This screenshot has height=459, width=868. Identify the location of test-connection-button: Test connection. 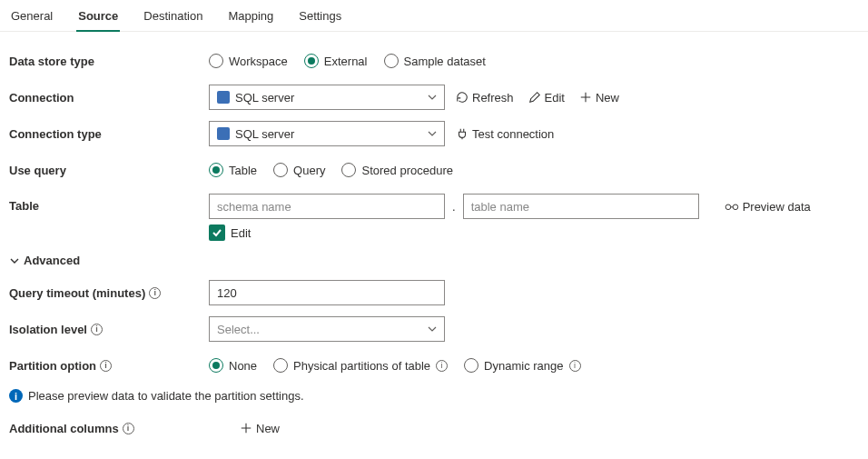
(505, 135).